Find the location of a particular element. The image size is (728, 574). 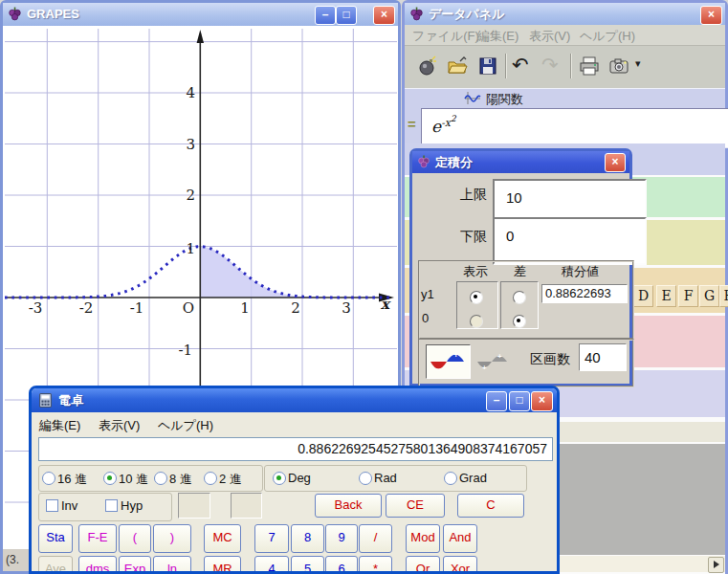

absolute-area-mode-button: + + is located at coordinates (494, 363).